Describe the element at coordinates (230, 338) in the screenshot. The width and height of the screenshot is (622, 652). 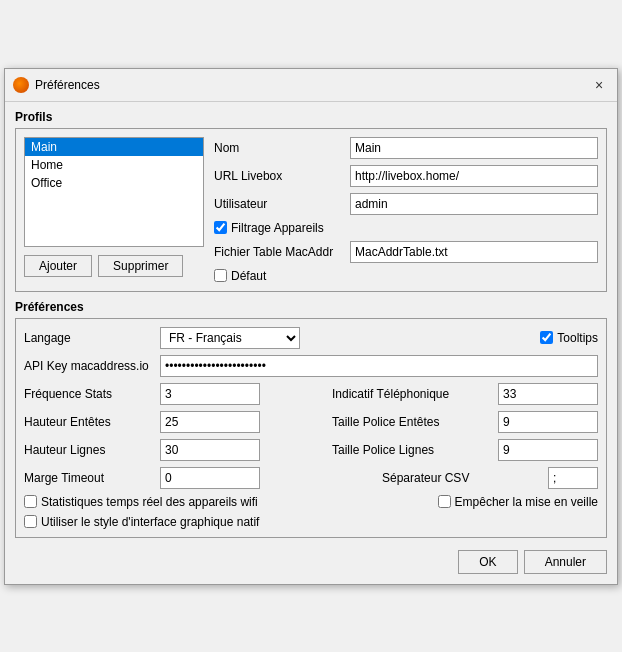
I see `langage-select: FR - Français EN - English DE - Deutsch` at that location.